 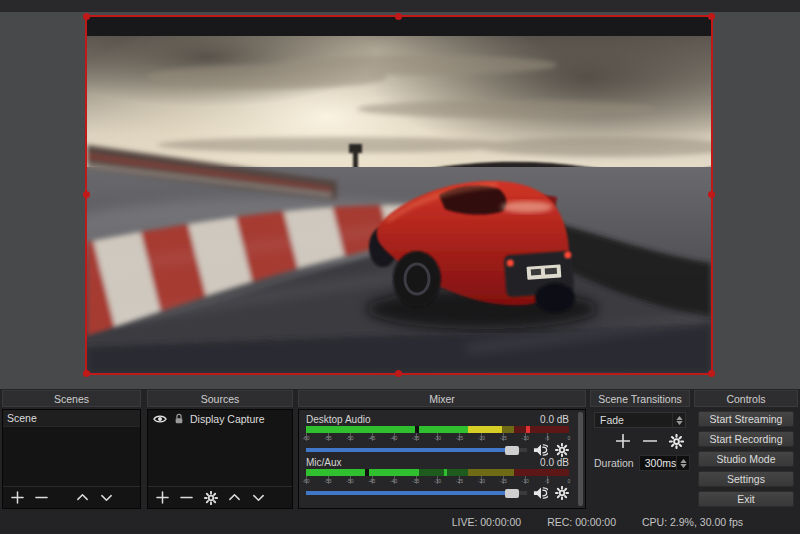 What do you see at coordinates (400, 6) in the screenshot?
I see `window-top-strip` at bounding box center [400, 6].